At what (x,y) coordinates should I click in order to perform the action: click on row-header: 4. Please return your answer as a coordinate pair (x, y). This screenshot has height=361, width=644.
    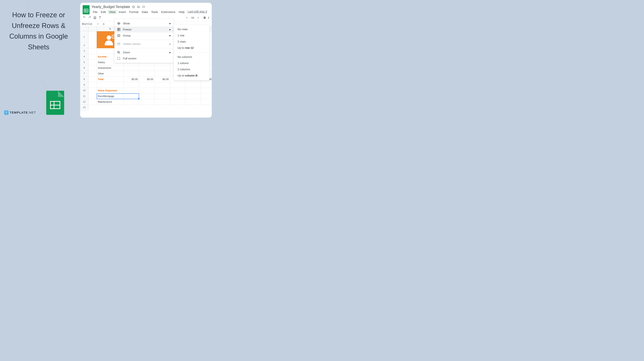
    Looking at the image, I should click on (84, 57).